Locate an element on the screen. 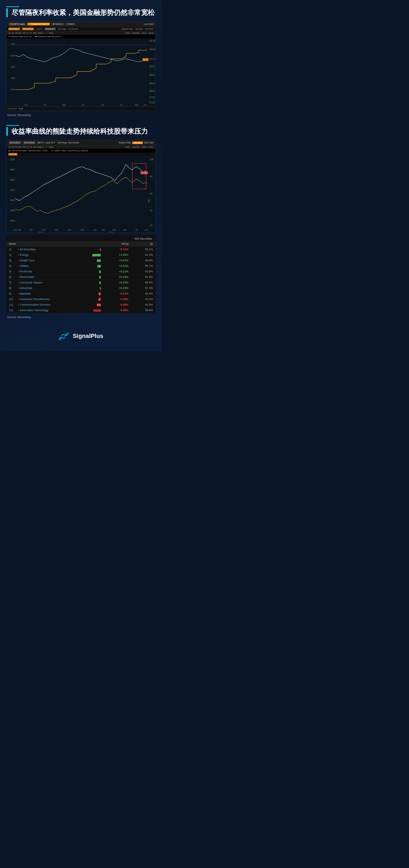 The height and width of the screenshot is (868, 409). row-up: 30.8% is located at coordinates (143, 310).